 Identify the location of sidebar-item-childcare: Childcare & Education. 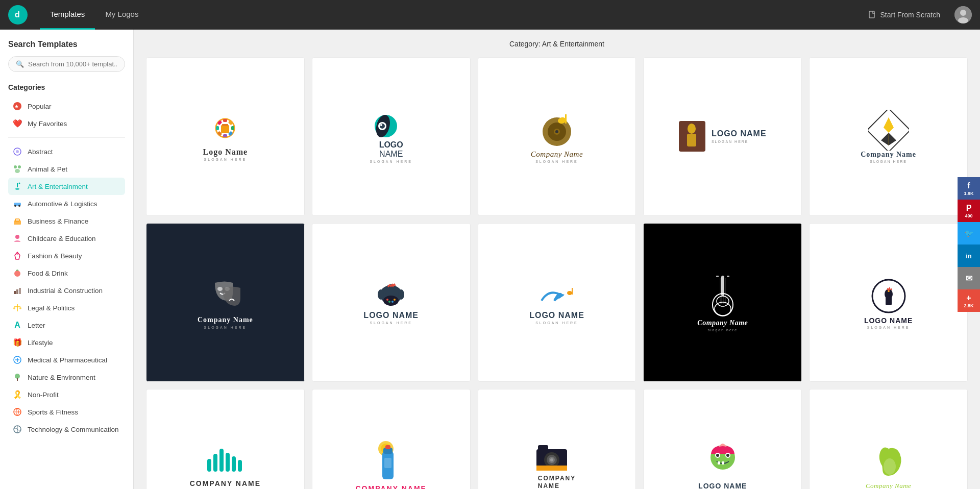
(66, 238).